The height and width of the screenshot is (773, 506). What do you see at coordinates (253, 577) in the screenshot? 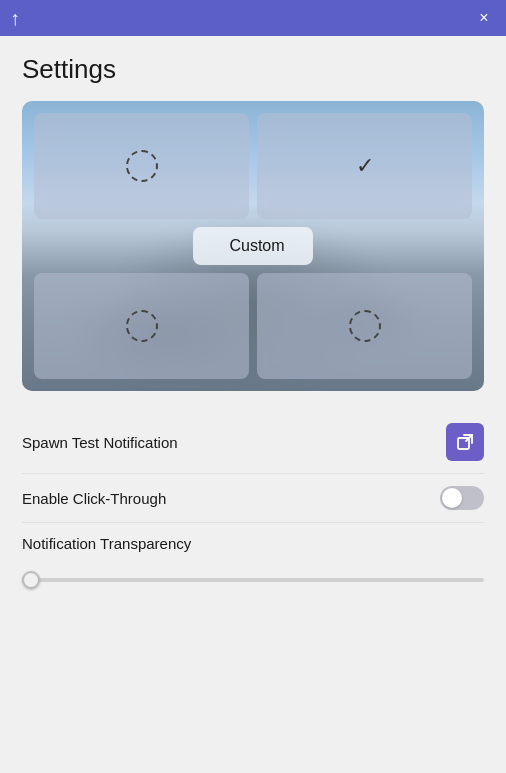
I see `transparency-slider-container` at bounding box center [253, 577].